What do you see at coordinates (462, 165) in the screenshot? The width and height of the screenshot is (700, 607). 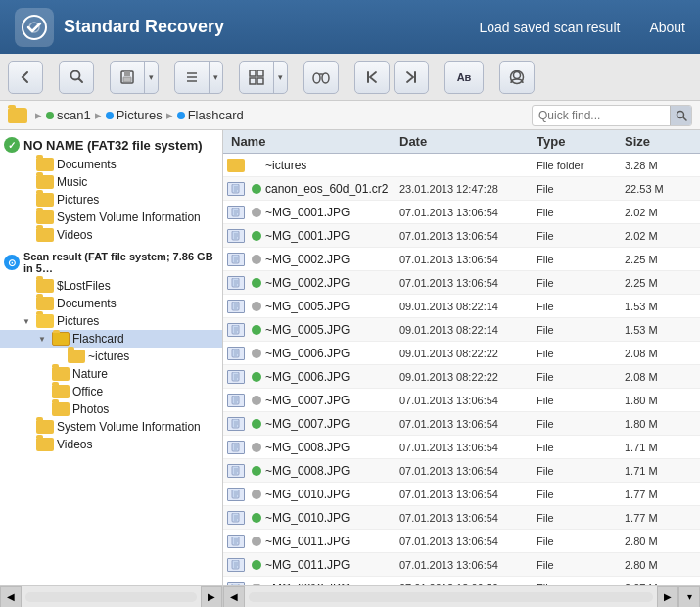 I see `file-row: ~ictures File folder 3.28 M` at bounding box center [462, 165].